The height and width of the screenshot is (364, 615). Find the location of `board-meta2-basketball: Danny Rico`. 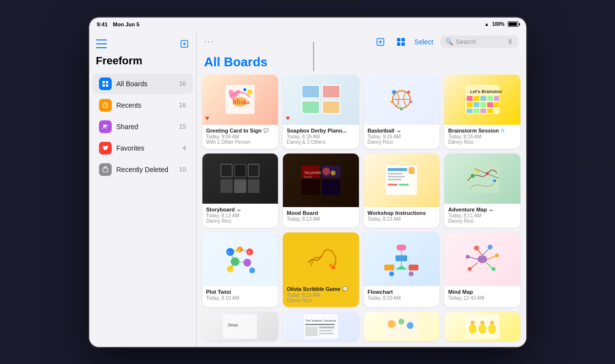

board-meta2-basketball: Danny Rico is located at coordinates (402, 142).